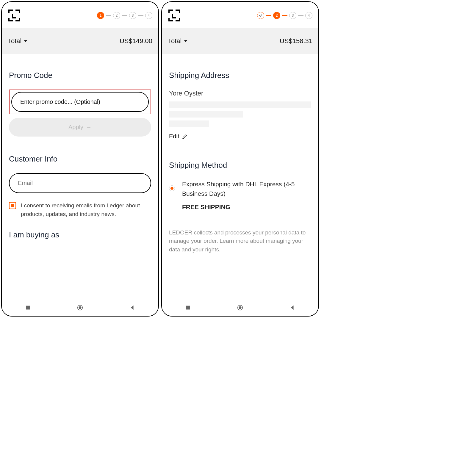  What do you see at coordinates (239, 189) in the screenshot?
I see `shipping-option-label: Express Shipping with DHL Express (4-5 B…` at bounding box center [239, 189].